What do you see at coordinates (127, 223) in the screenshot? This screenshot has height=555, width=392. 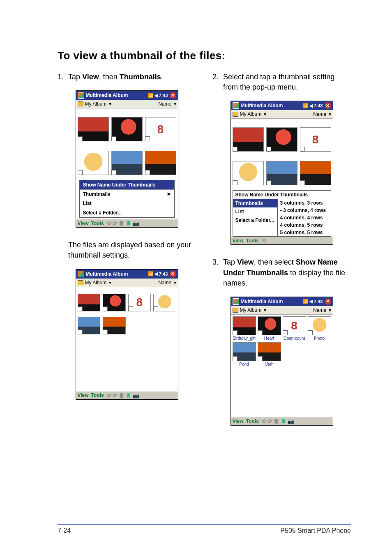 I see `bottom-bar: View Tools ⟲ ⟳ 🗑 🖥 📷` at bounding box center [127, 223].